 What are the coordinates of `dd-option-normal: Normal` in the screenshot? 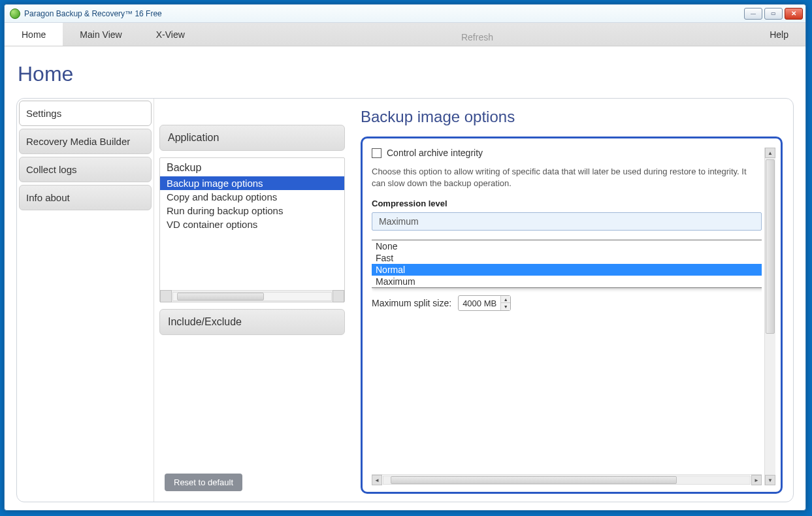 It's located at (567, 270).